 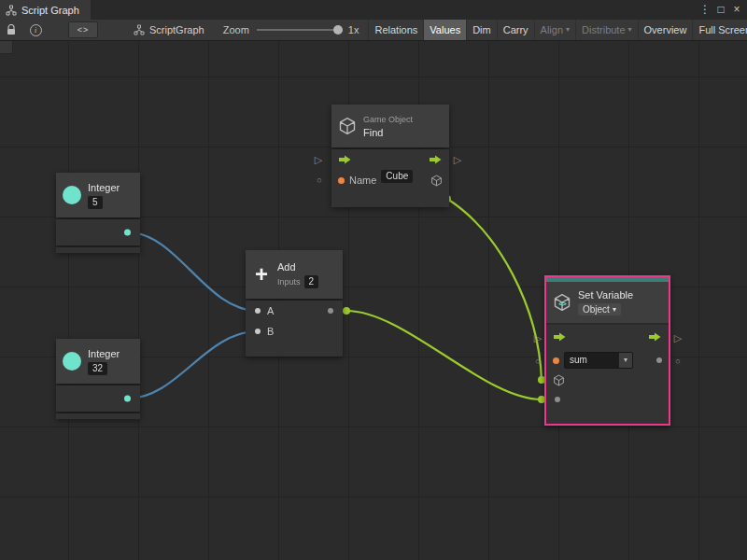 What do you see at coordinates (444, 355) in the screenshot?
I see `wire-add-to-setvariable` at bounding box center [444, 355].